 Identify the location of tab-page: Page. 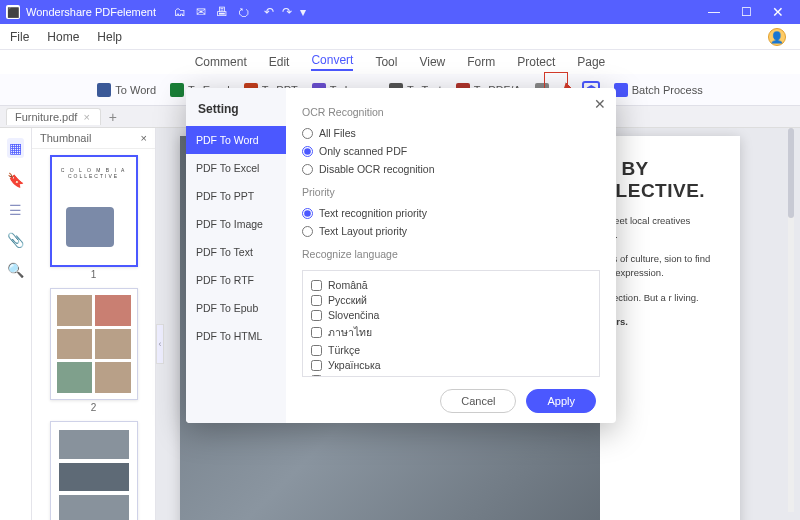
(591, 62).